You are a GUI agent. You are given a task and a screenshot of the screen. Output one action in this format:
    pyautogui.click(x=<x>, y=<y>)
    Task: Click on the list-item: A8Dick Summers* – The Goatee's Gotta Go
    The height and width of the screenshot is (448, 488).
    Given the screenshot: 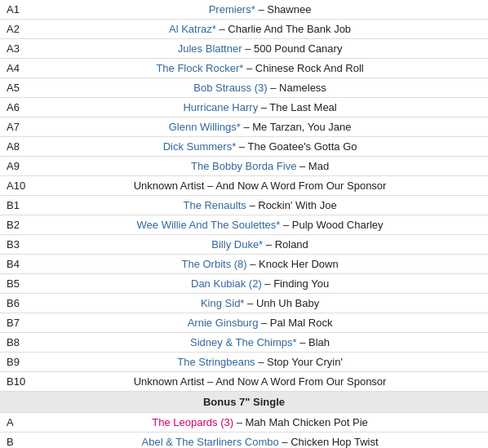 What is the action you would take?
    pyautogui.click(x=244, y=147)
    